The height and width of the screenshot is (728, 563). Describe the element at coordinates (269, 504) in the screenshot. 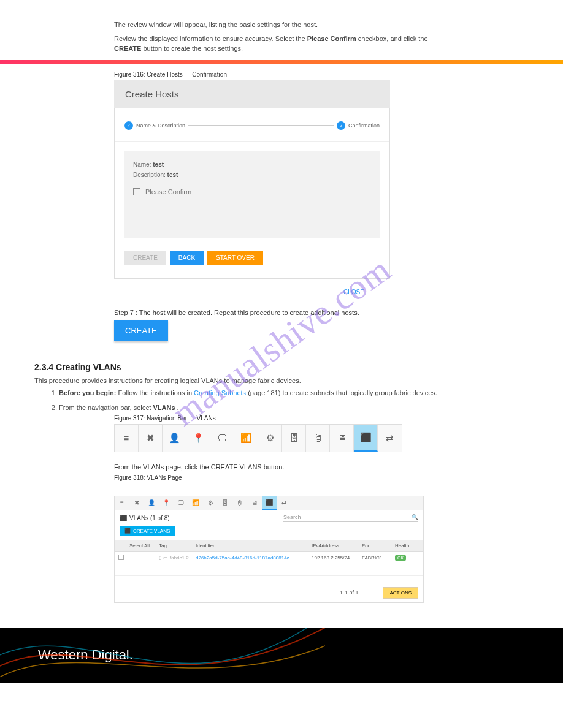

I see `vlans-mini-toolbar: ≡ ✖ 👤 📍 🖵 📶 ⚙ 🗄 🛢 🖥 ⬛ ⇄` at that location.